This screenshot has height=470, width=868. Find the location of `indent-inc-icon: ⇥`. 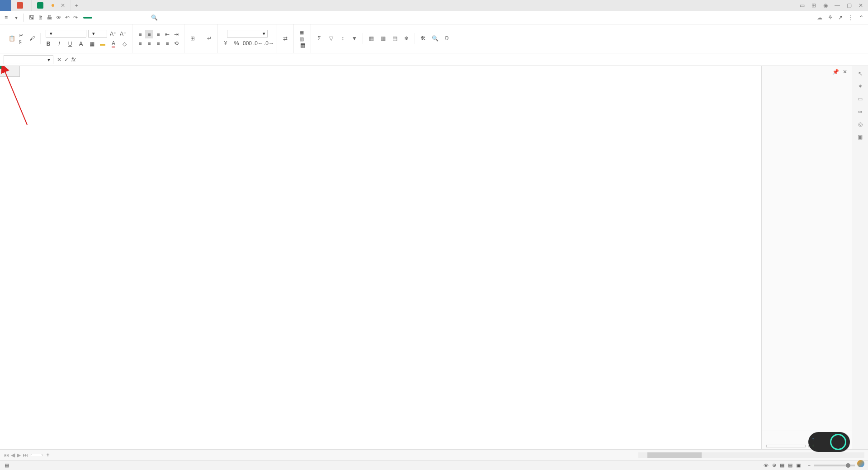

indent-inc-icon: ⇥ is located at coordinates (176, 34).